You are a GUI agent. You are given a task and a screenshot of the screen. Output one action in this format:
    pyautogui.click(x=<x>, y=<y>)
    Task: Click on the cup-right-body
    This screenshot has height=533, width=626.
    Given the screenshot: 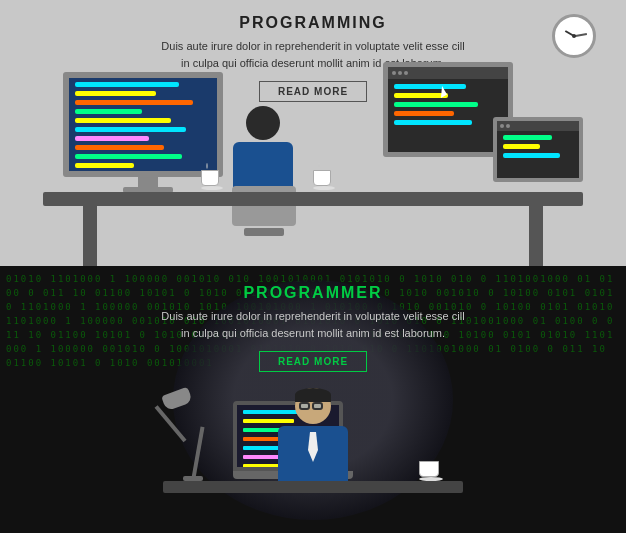 What is the action you would take?
    pyautogui.click(x=322, y=178)
    